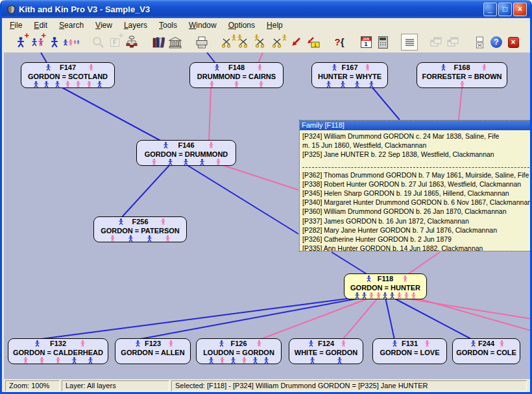  Describe the element at coordinates (385, 286) in the screenshot. I see `family-box-f118: F118GORDON = HUNTER` at that location.